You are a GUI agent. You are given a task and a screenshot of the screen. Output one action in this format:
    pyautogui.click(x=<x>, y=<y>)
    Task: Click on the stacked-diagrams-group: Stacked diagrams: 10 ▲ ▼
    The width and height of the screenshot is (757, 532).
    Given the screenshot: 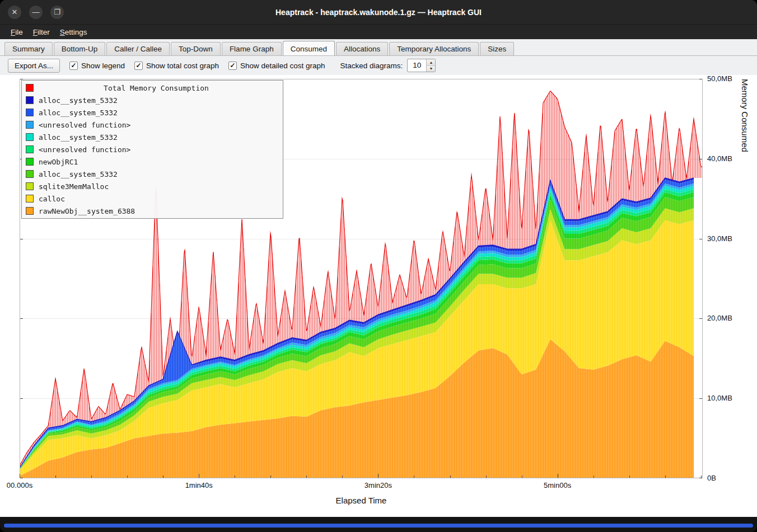 What is the action you would take?
    pyautogui.click(x=389, y=65)
    